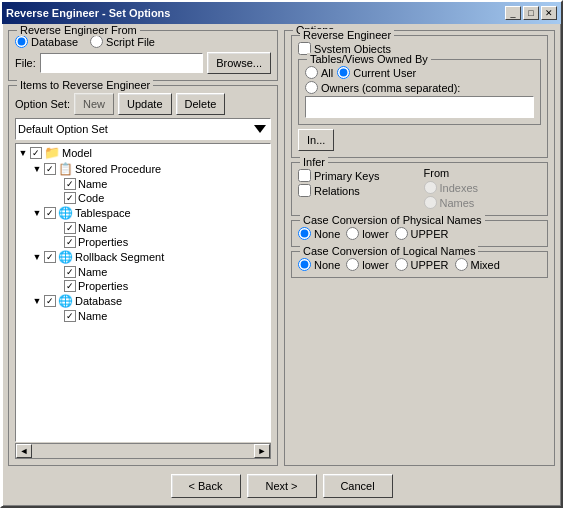  Describe the element at coordinates (483, 188) in the screenshot. I see `infer-right: From Indexes` at that location.